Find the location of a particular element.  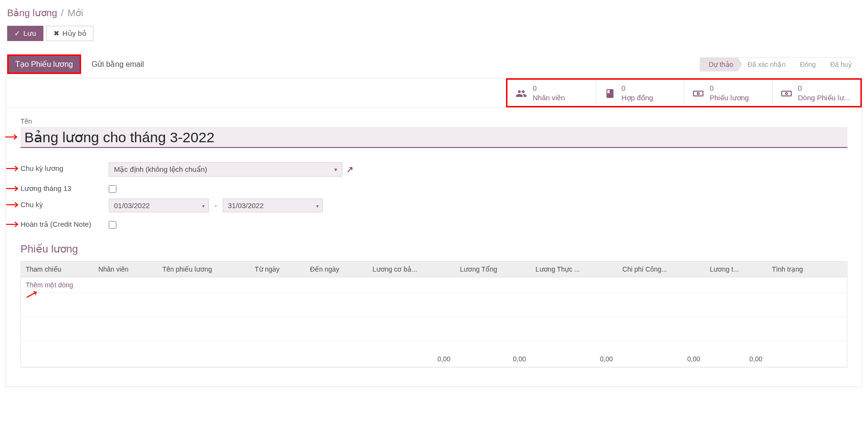

salary-cycle-label: Chu kỳ lương is located at coordinates (65, 168).